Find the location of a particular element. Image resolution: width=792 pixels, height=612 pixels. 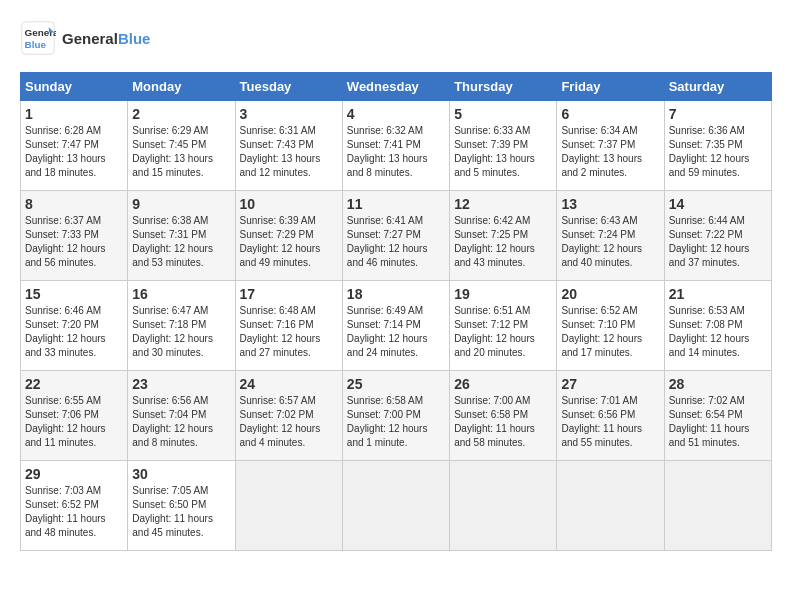

day-info: Sunrise: 6:48 AMSunset: 7:16 PMDaylight:… is located at coordinates (289, 332).